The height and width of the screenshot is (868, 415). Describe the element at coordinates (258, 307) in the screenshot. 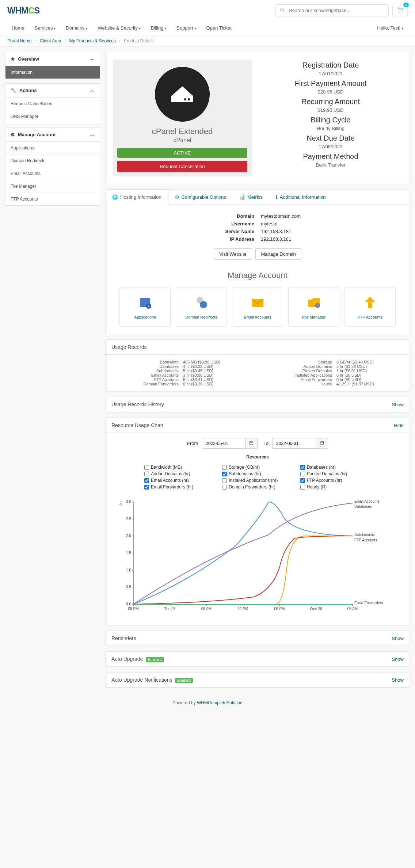

I see `account-card-email-accounts: Email Accounts` at that location.